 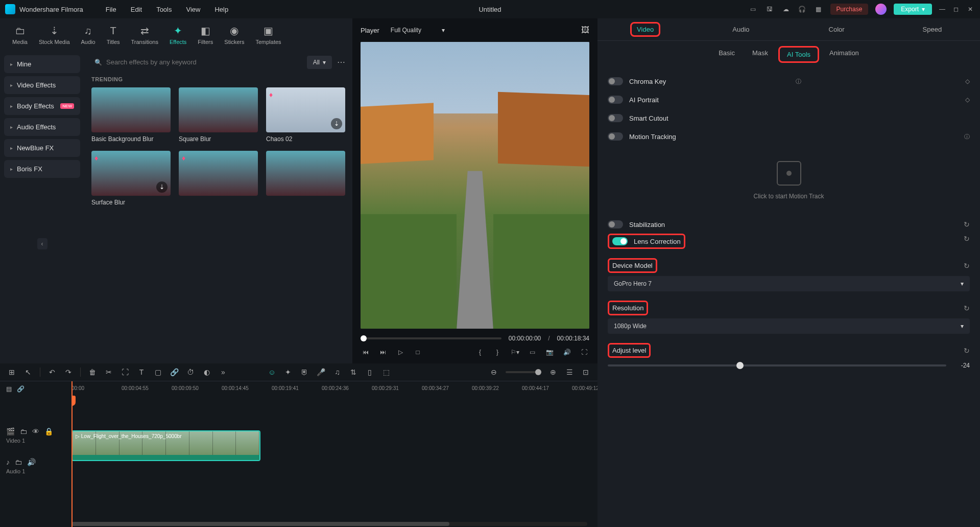 What do you see at coordinates (802, 9) in the screenshot?
I see `headphones-icon: 🎧` at bounding box center [802, 9].